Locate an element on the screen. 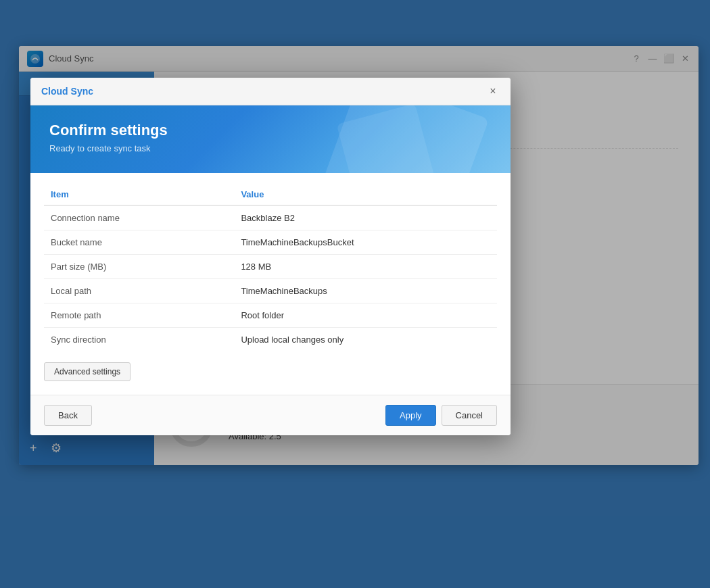 This screenshot has width=710, height=588. footer-left: Back is located at coordinates (68, 415).